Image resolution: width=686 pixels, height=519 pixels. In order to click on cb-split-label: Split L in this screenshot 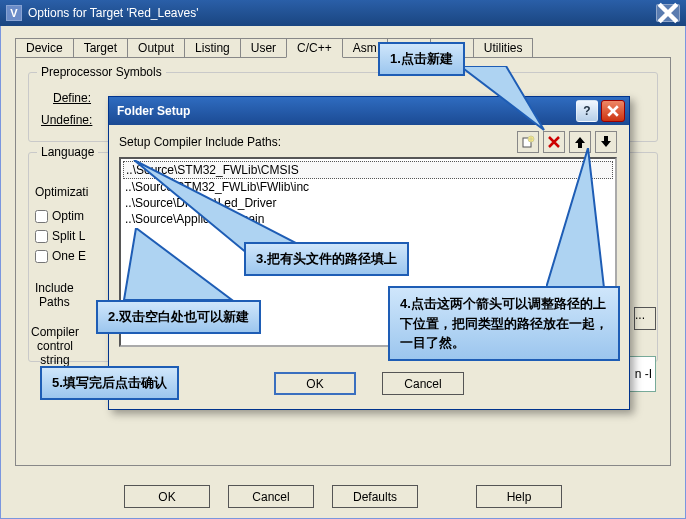, I will do `click(68, 236)`.